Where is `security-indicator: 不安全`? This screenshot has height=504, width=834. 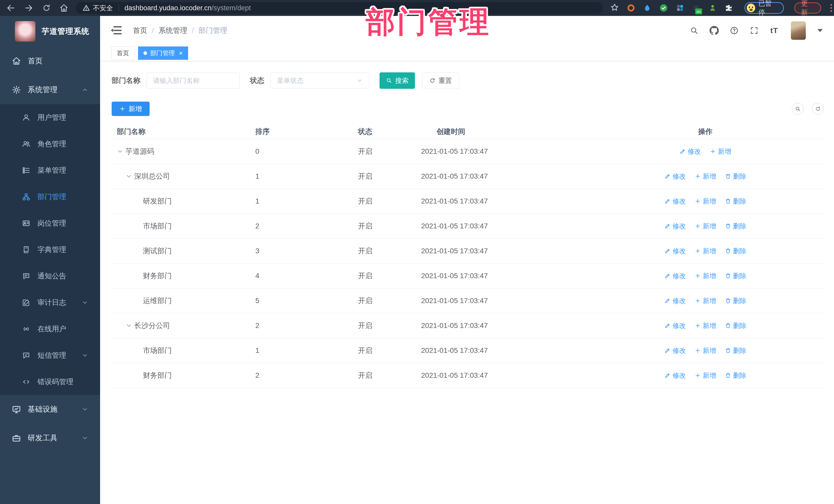
security-indicator: 不安全 is located at coordinates (98, 8).